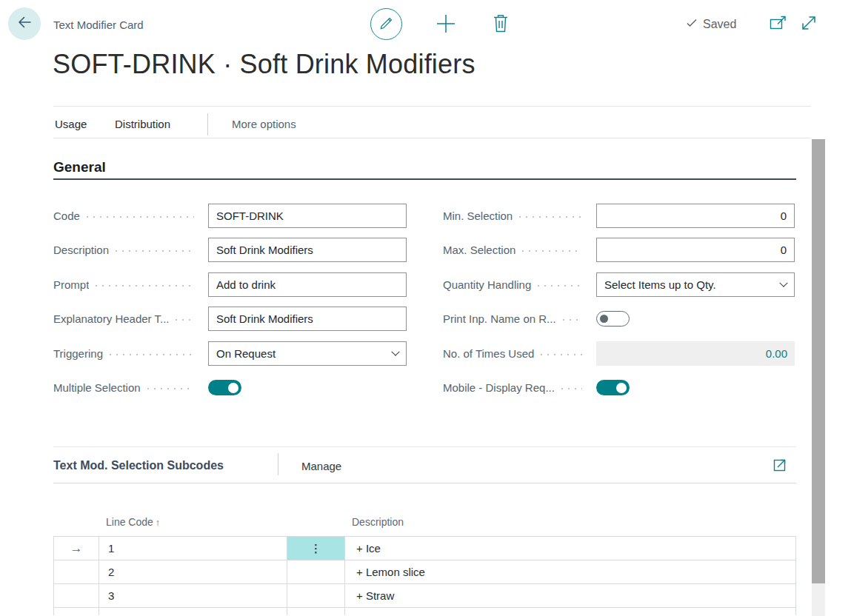 Image resolution: width=851 pixels, height=616 pixels. Describe the element at coordinates (619, 216) in the screenshot. I see `field-min-selection: Min. Selection` at that location.